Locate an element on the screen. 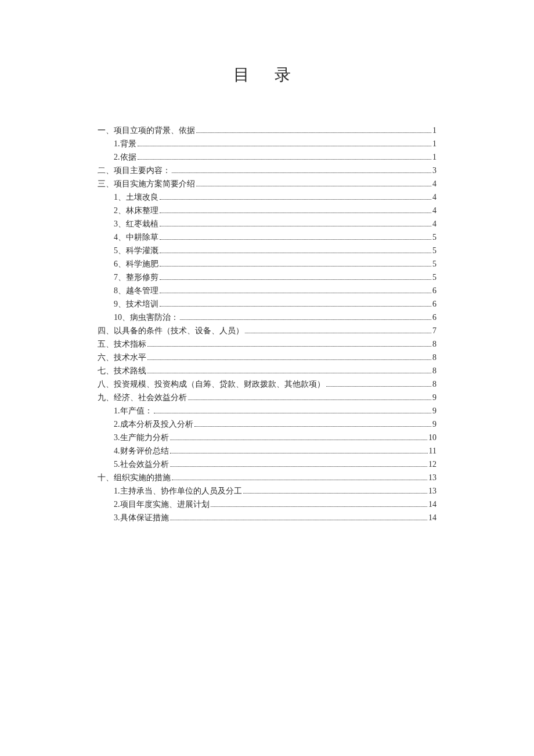 This screenshot has width=534, height=756. toc-entry-label: 五、技术指标 is located at coordinates (122, 344).